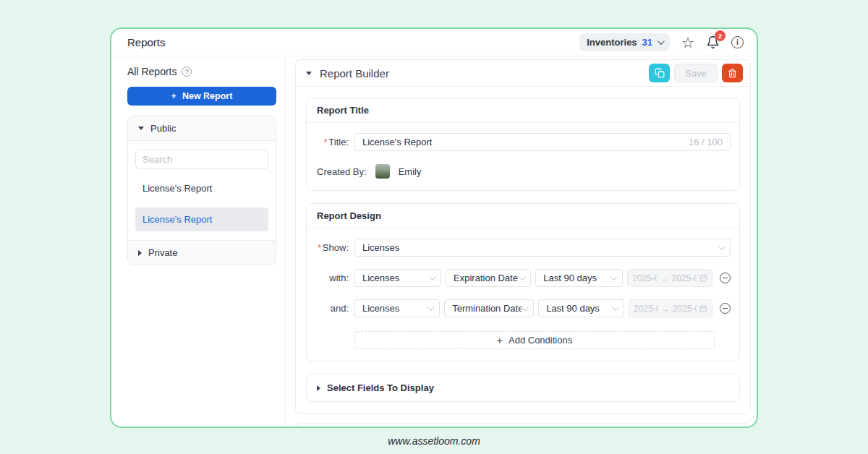 Image resolution: width=868 pixels, height=454 pixels. Describe the element at coordinates (333, 308) in the screenshot. I see `condition-prefix-label: and:` at that location.